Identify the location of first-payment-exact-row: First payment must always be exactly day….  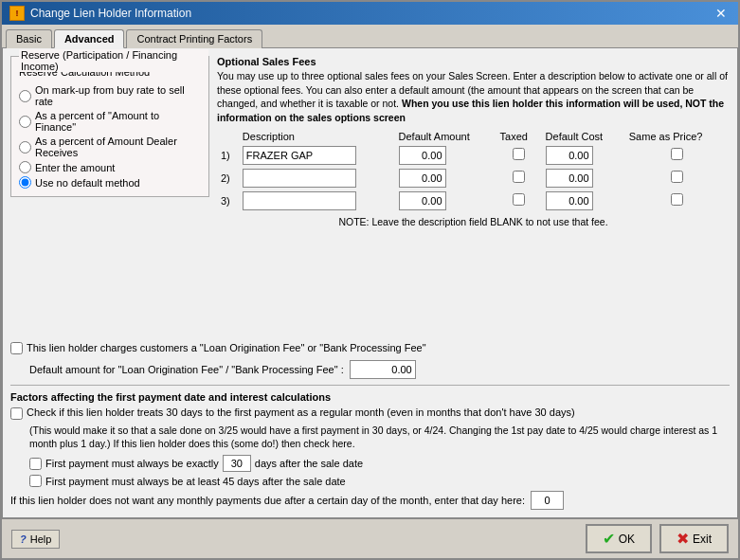
(379, 463).